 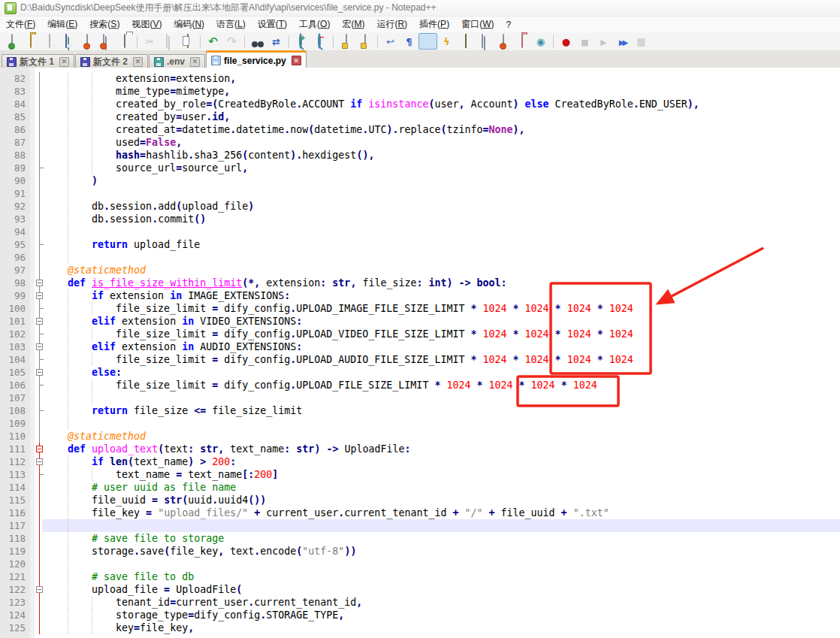 What do you see at coordinates (346, 41) in the screenshot?
I see `sync-scroll-v-button` at bounding box center [346, 41].